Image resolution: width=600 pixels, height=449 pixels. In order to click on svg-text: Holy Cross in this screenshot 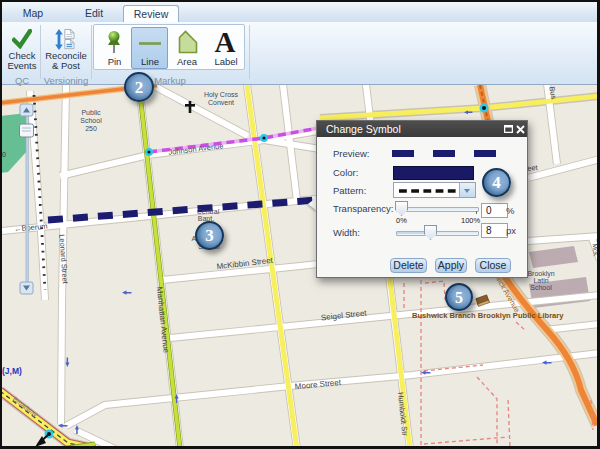, I will do `click(222, 95)`.